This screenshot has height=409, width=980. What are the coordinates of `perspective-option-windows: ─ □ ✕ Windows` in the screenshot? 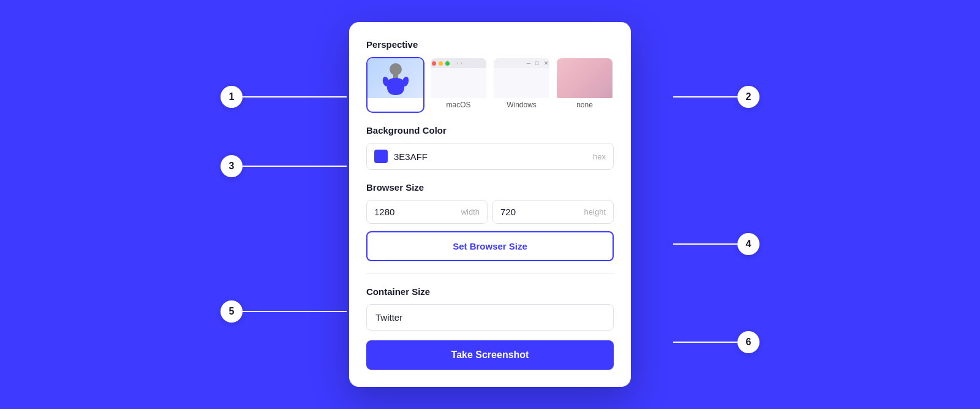 It's located at (522, 85).